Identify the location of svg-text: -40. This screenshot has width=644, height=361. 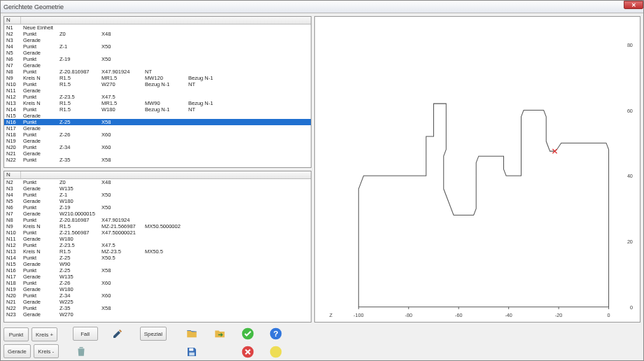
(508, 315).